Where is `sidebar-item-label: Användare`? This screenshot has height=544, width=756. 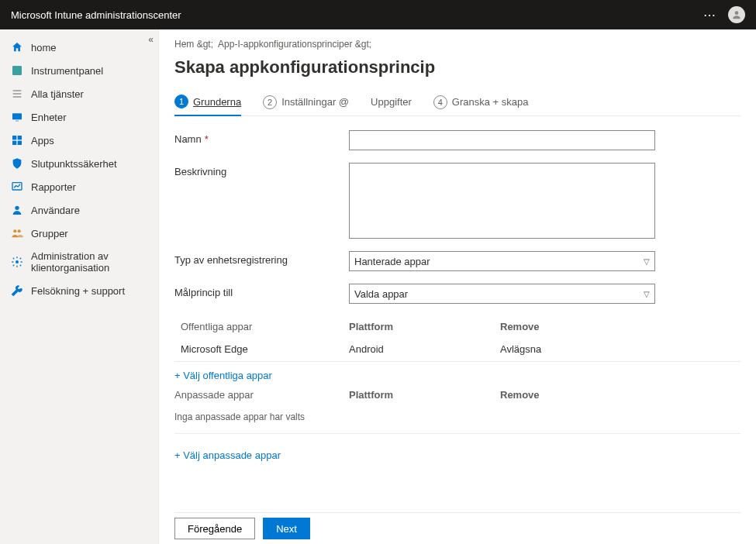
sidebar-item-label: Användare is located at coordinates (56, 211).